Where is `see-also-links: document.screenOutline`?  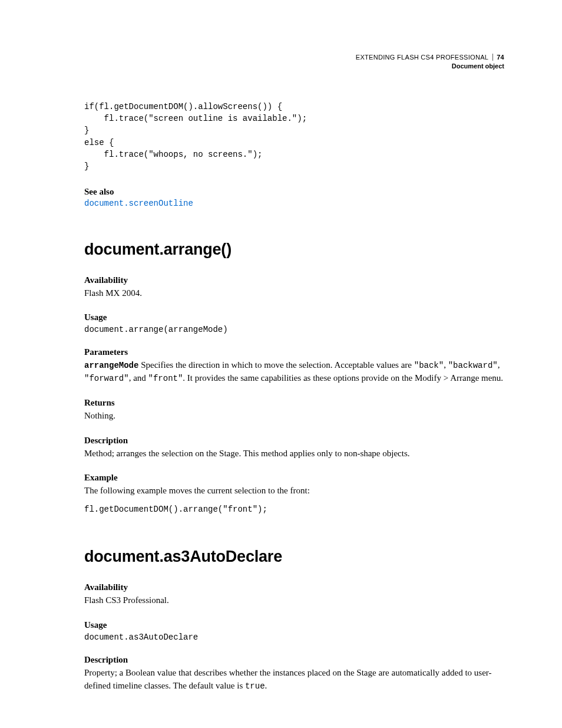
see-also-links: document.screenOutline is located at coordinates (295, 203).